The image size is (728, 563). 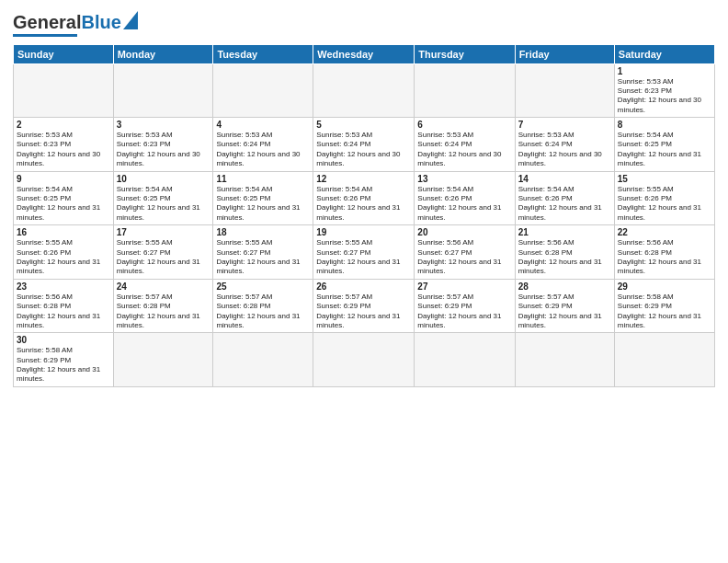 I want to click on calendar-cell: 29Sunrise: 5:58 AMSunset: 6:29 PMDayligh…, so click(x=664, y=305).